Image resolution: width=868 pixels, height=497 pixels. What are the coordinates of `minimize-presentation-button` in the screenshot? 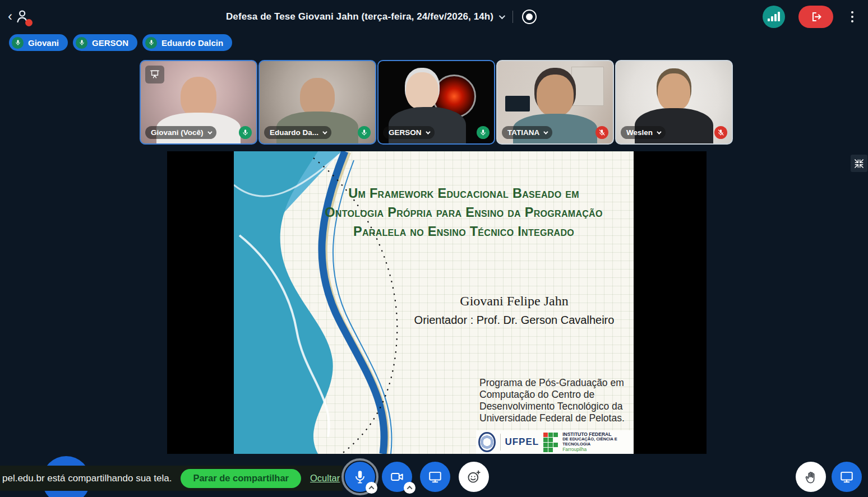 It's located at (859, 164).